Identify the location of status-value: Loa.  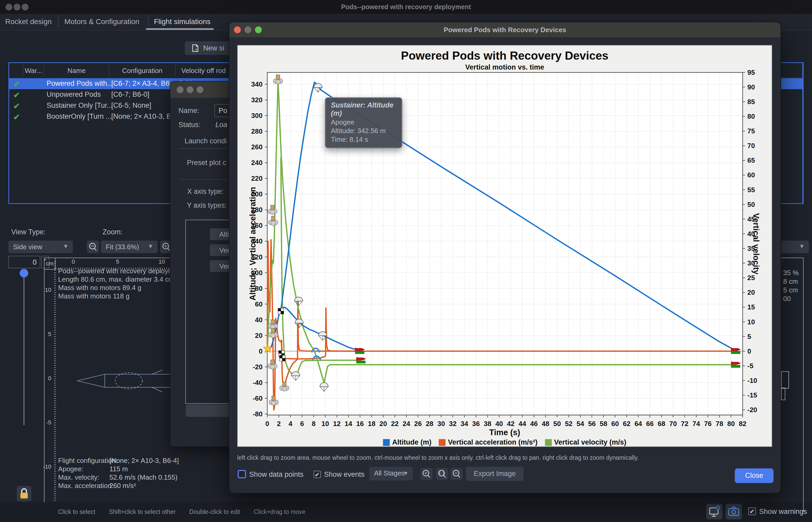
(221, 125).